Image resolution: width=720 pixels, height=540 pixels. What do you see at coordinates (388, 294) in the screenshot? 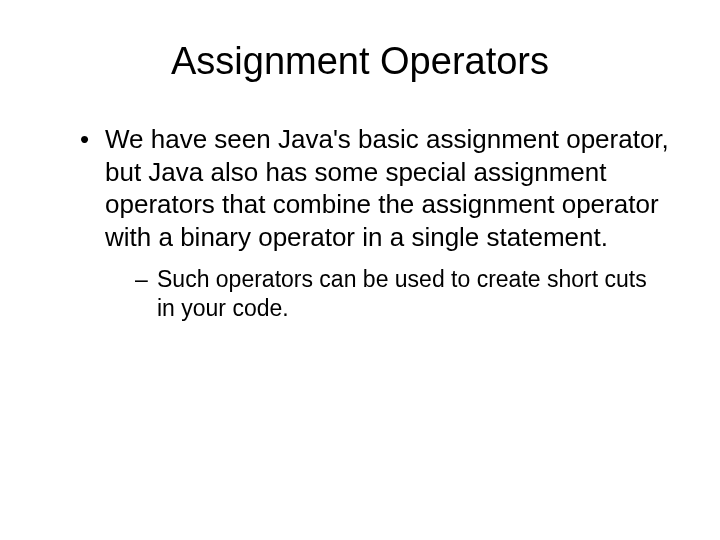
I see `sub-list: Such operators can be used to create sho…` at bounding box center [388, 294].